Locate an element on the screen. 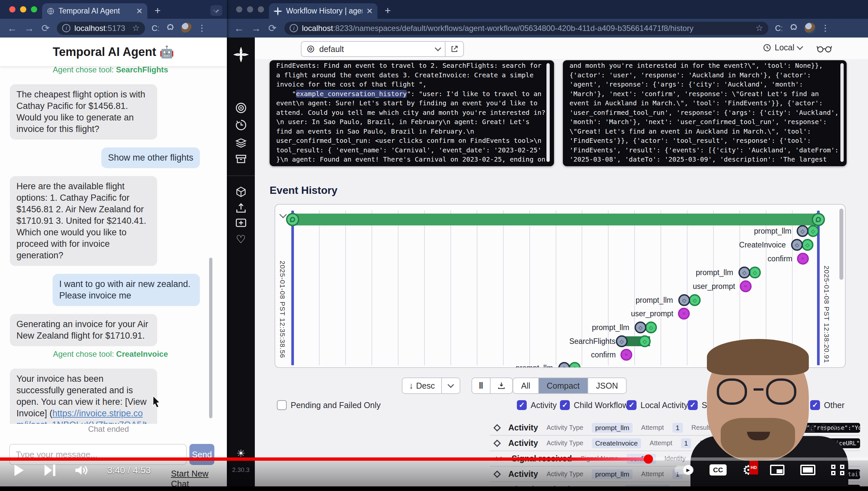 The height and width of the screenshot is (491, 868). temporal-logo-icon is located at coordinates (241, 55).